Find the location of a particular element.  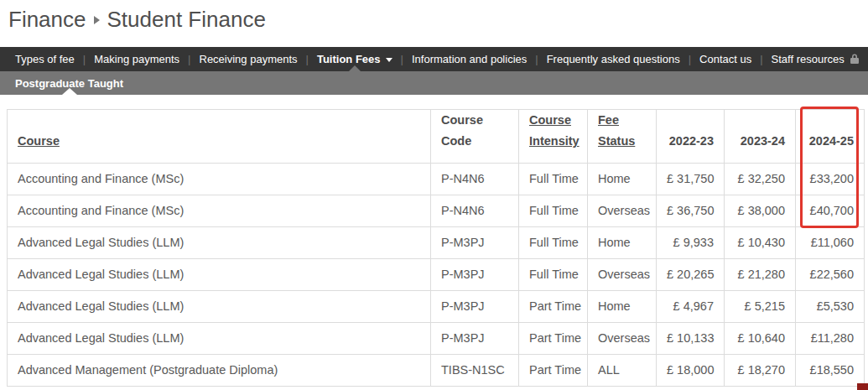

table-cell: £ 31,750 is located at coordinates (691, 179).